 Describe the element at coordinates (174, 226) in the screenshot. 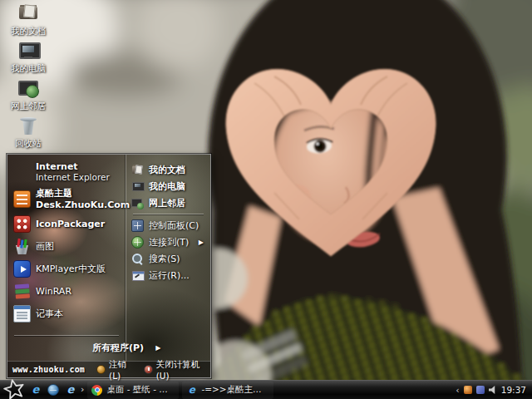

I see `menu-item-label: 控制面板(C)` at that location.